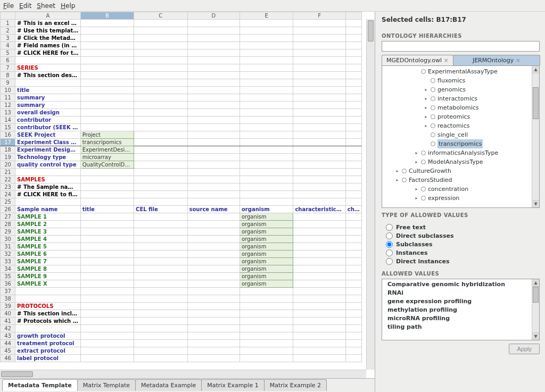 The width and height of the screenshot is (545, 392). I want to click on row-header: 10, so click(8, 90).